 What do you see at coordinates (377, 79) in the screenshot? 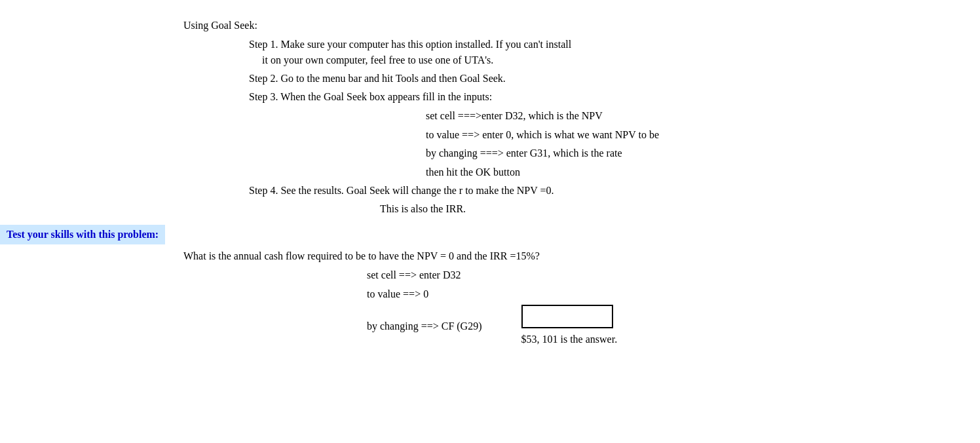
I see `step-2-text: Step 2. Go to the menu bar and hit Tools…` at bounding box center [377, 79].